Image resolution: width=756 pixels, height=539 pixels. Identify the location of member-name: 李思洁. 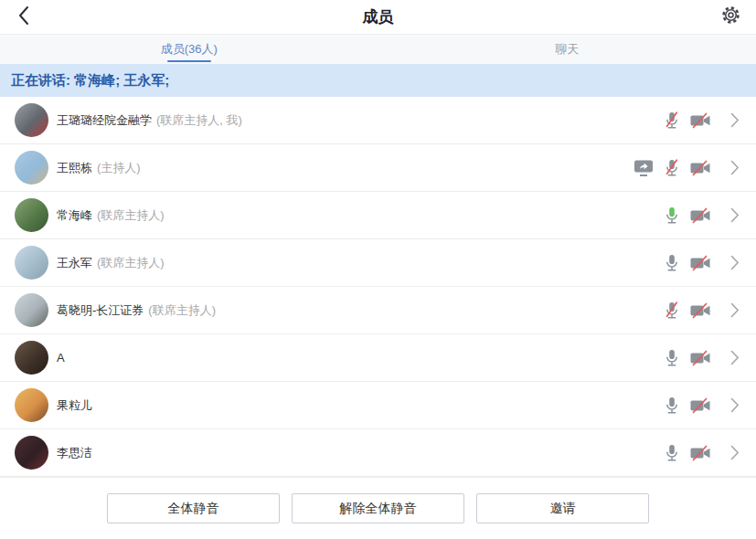
(75, 453).